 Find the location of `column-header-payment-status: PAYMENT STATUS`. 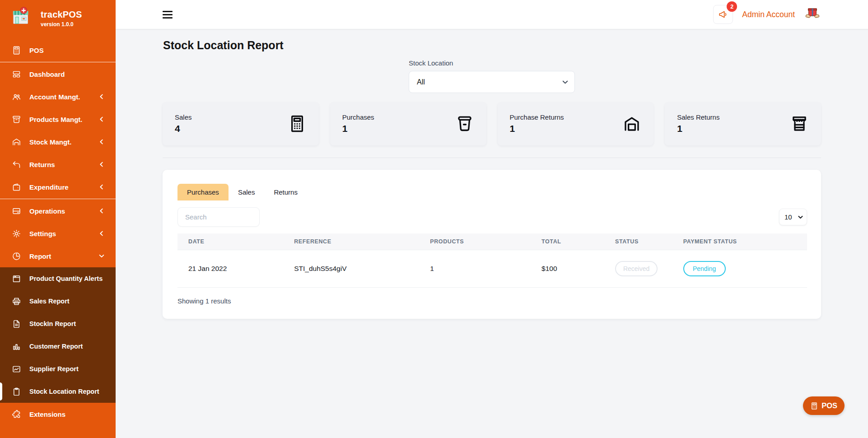

column-header-payment-status: PAYMENT STATUS is located at coordinates (740, 242).